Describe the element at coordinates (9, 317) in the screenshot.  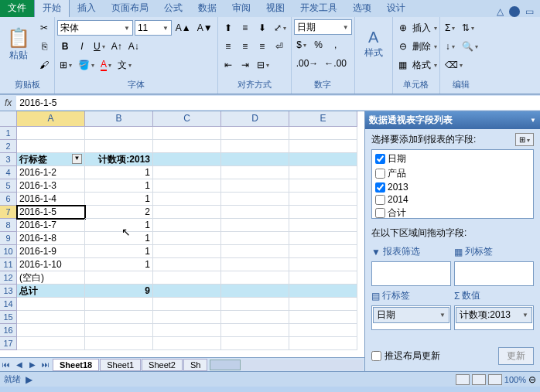
I see `row-header: 15` at that location.